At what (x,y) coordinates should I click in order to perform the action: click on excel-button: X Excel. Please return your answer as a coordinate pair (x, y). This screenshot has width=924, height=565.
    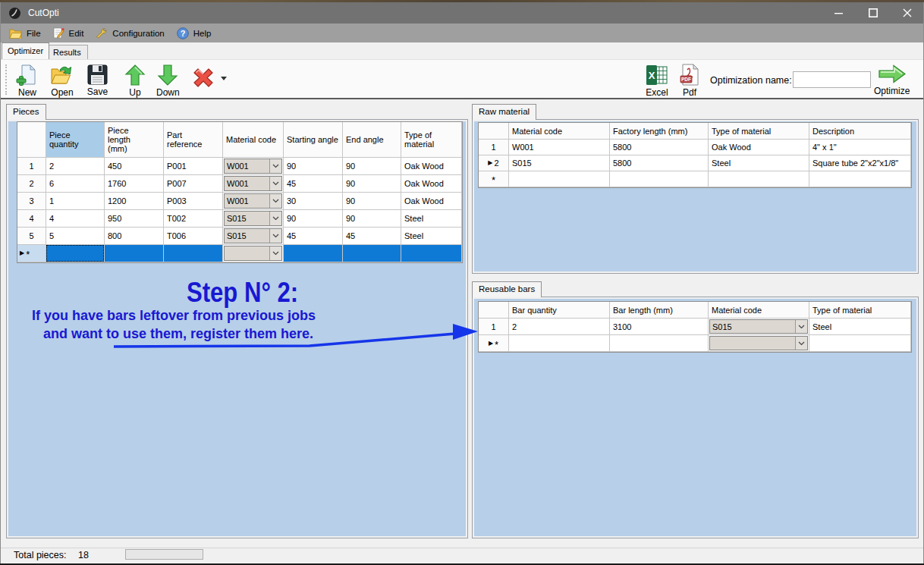
    Looking at the image, I should click on (657, 80).